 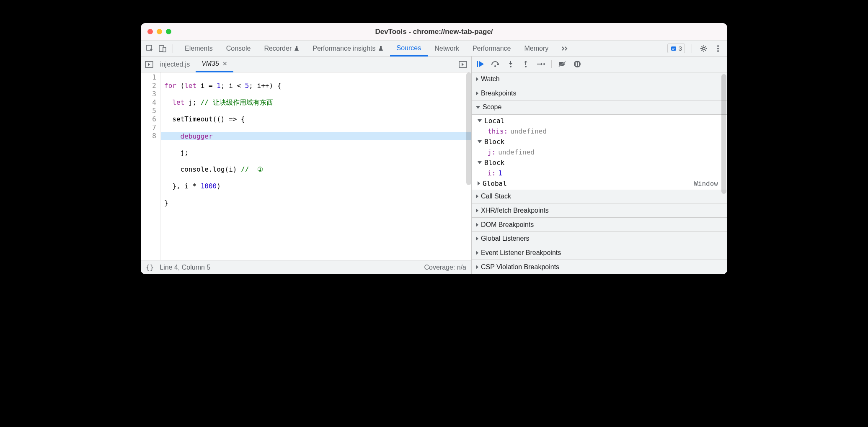 I want to click on section-label: Breakpoints, so click(x=499, y=93).